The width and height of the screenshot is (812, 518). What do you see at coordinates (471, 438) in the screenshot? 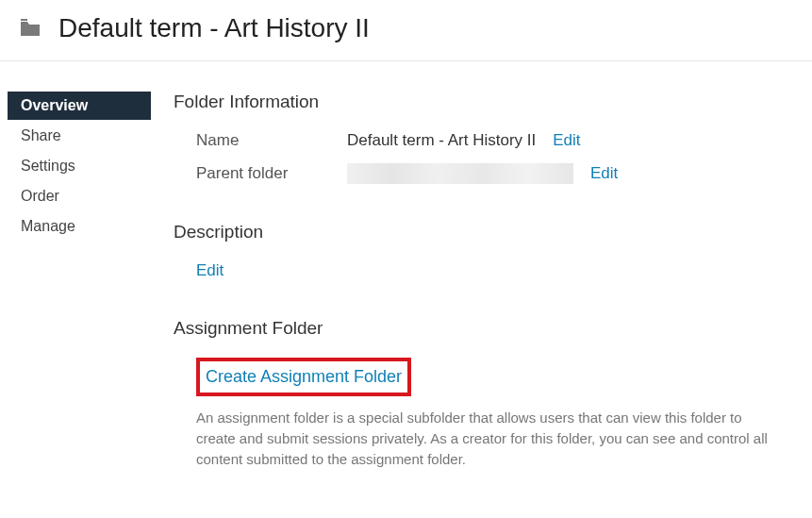
I see `assignment-help-text: An assignment folder is a special subfol…` at bounding box center [471, 438].